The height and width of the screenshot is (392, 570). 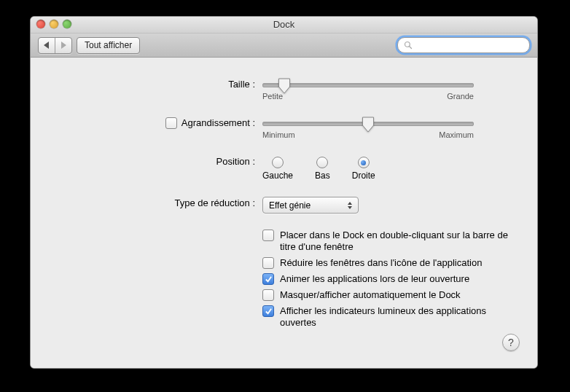 I want to click on nav-segmented, so click(x=55, y=45).